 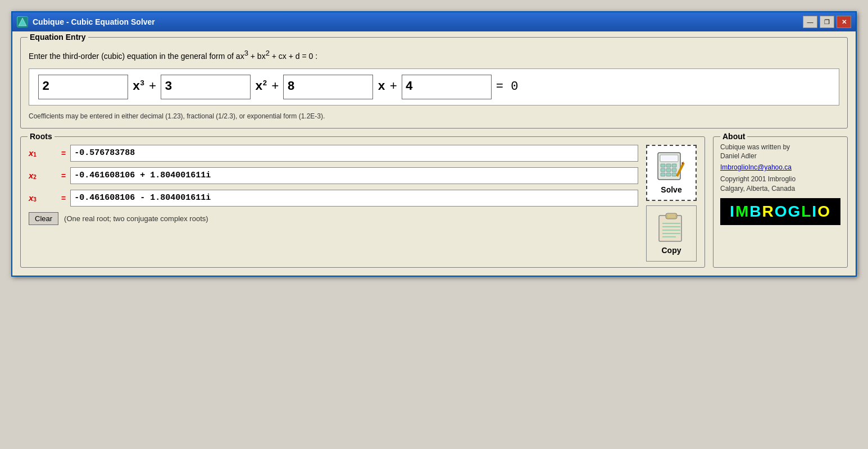 I want to click on app-icon, so click(x=22, y=22).